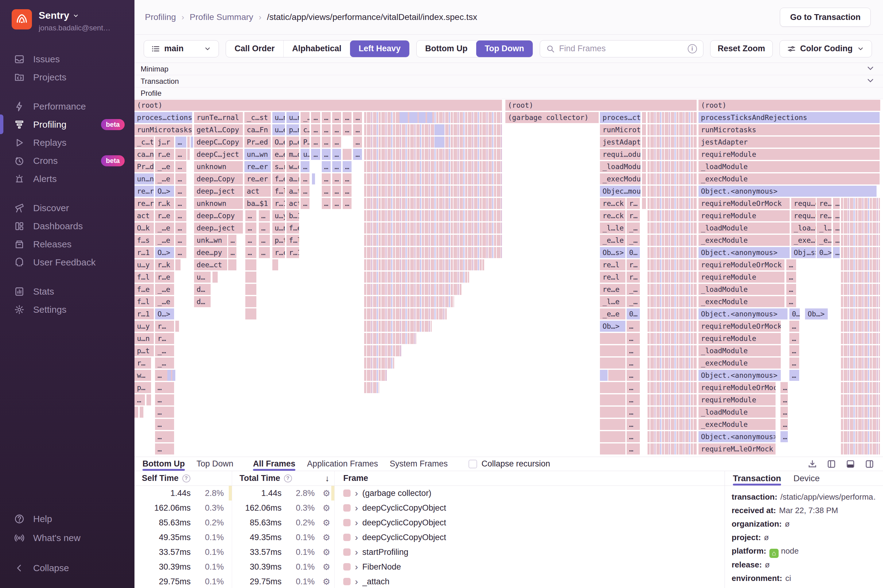  Describe the element at coordinates (164, 277) in the screenshot. I see `flame-cell: r…e` at that location.